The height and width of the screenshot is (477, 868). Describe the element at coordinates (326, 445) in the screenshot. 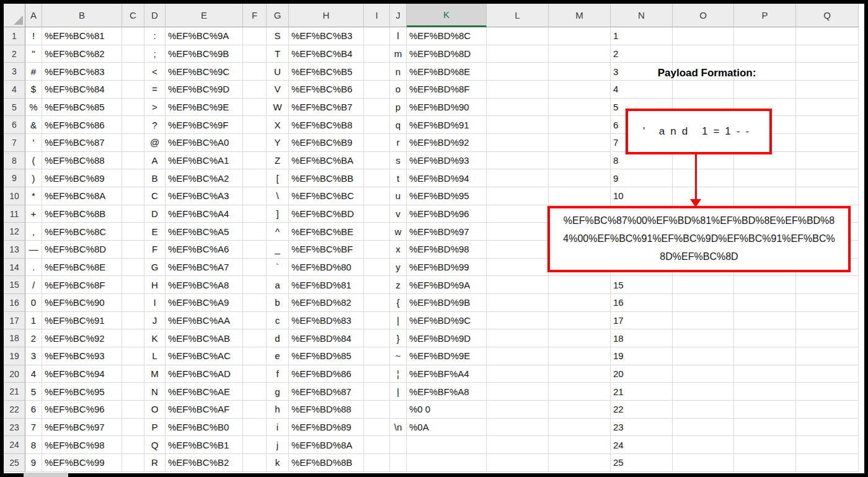

I see `cell-H24: %EF%BD%8A` at that location.